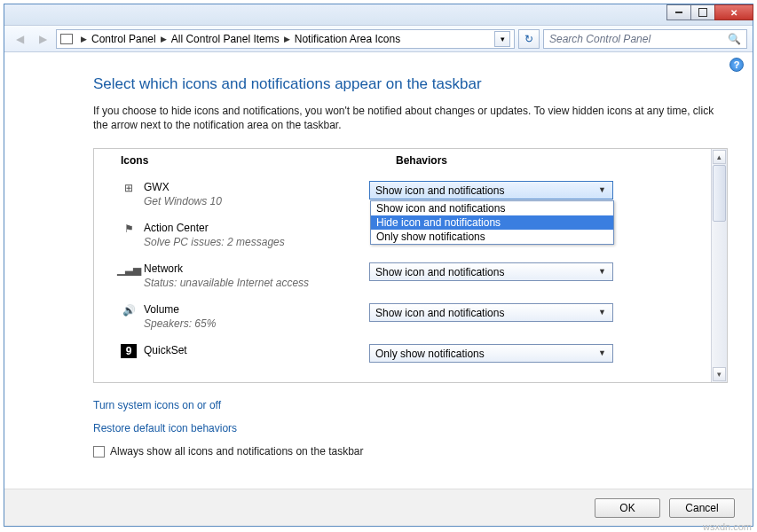 This screenshot has height=532, width=757. What do you see at coordinates (215, 242) in the screenshot?
I see `item-subtitle: Solve PC issues: 2 messages` at bounding box center [215, 242].